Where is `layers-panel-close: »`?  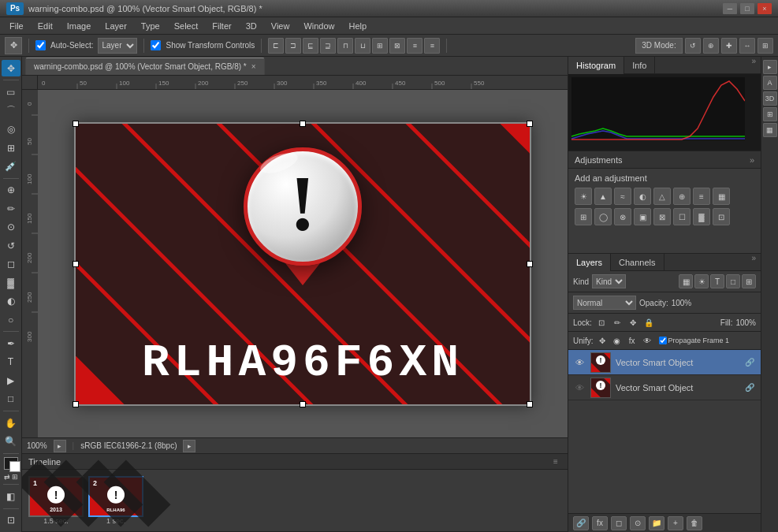
layers-panel-close: » is located at coordinates (754, 262).